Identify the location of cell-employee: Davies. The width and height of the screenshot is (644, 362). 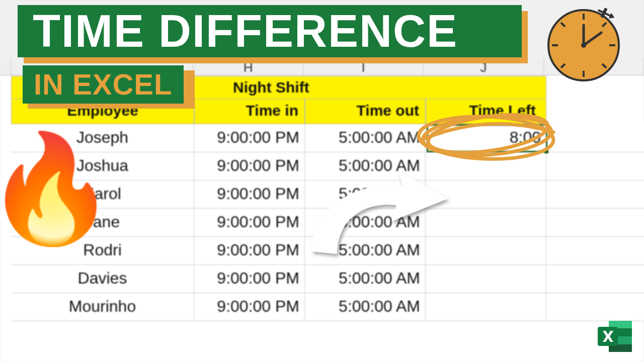
(103, 279).